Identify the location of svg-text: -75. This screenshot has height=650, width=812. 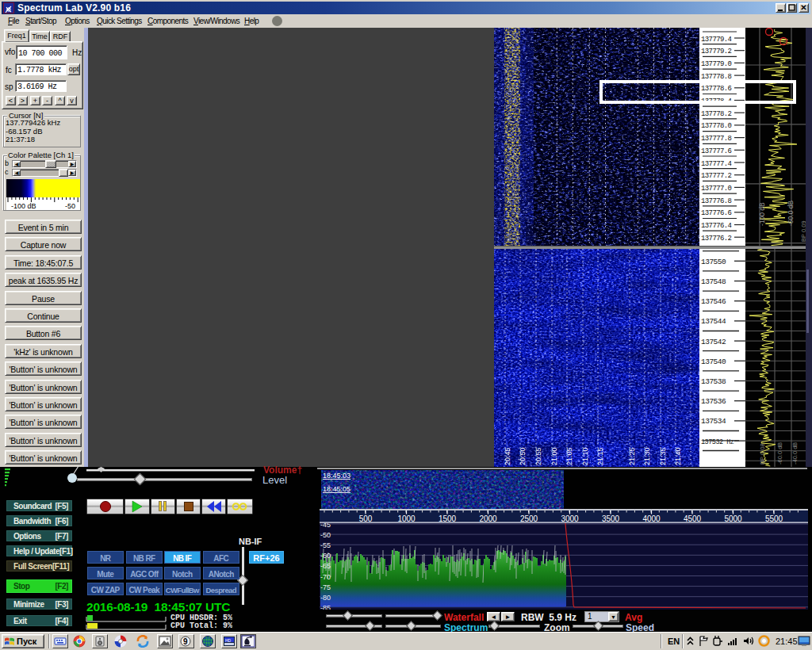
(325, 587).